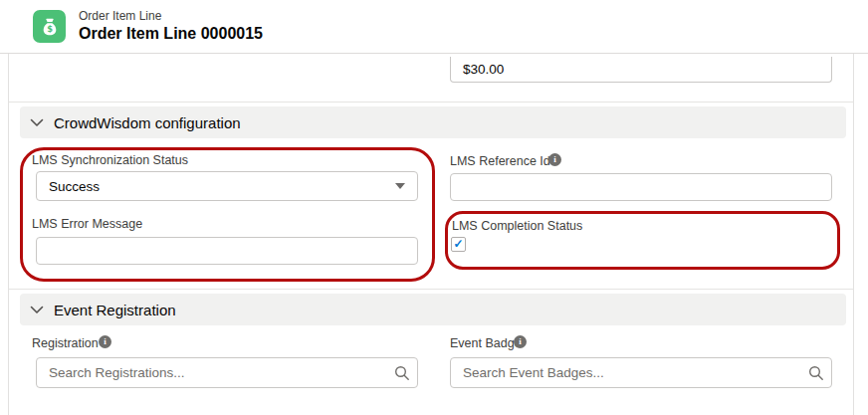 This screenshot has width=868, height=415. I want to click on checkmark-icon: ✓, so click(458, 244).